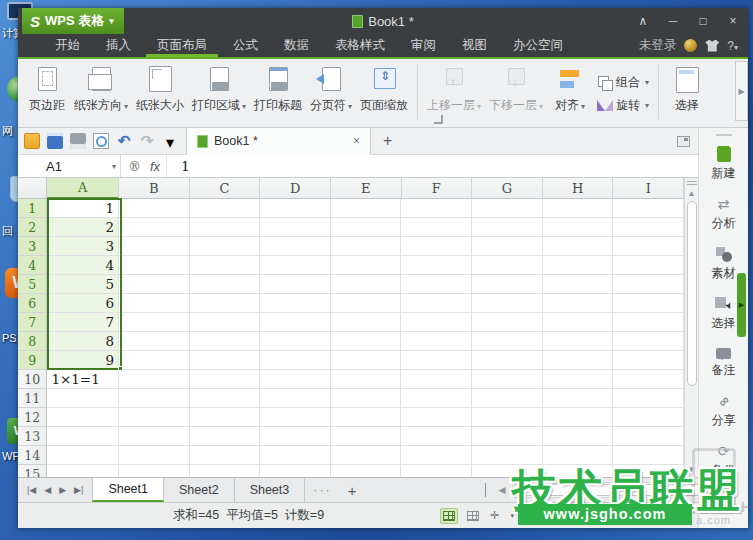 Image resolution: width=753 pixels, height=540 pixels. Describe the element at coordinates (692, 294) in the screenshot. I see `scrollbar-thumb` at that location.